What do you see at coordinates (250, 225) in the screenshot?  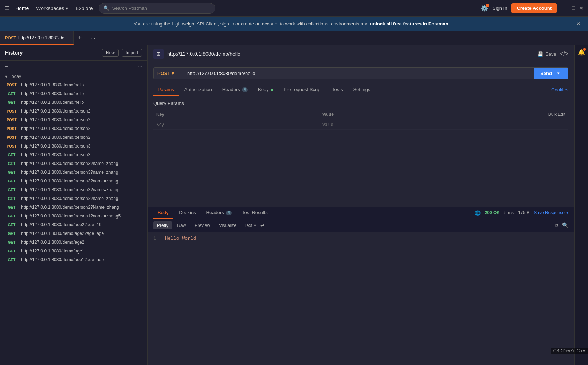 I see `text-type-select: Text ▾` at bounding box center [250, 225].